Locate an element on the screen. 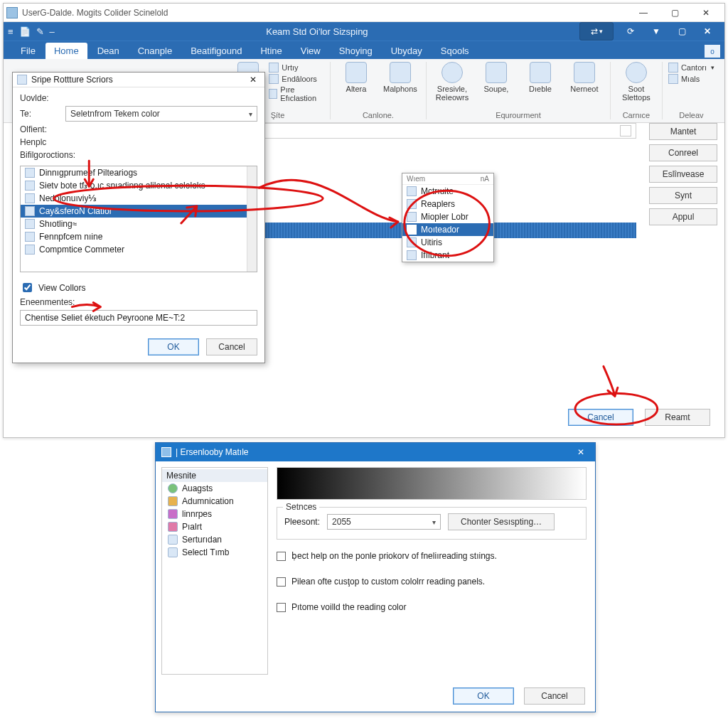 This screenshot has height=728, width=728. theme-color-combo: Seletnfrom Tekem color is located at coordinates (161, 114).